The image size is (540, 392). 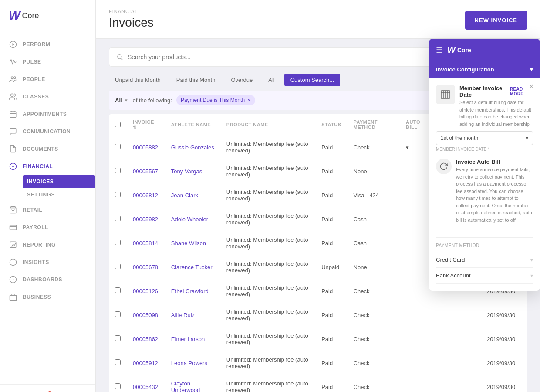 I want to click on search-input, so click(x=299, y=57).